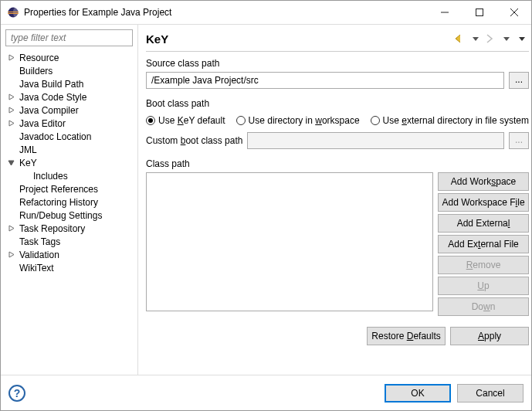  What do you see at coordinates (476, 39) in the screenshot?
I see `back-menu-icon` at bounding box center [476, 39].